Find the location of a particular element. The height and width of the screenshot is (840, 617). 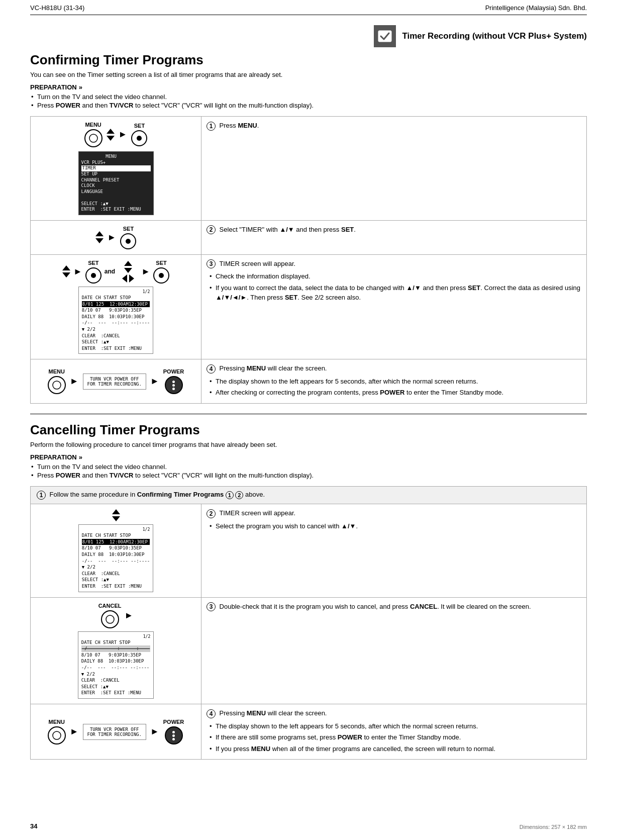

table-row: MENU ► SET is located at coordinates (308, 169).